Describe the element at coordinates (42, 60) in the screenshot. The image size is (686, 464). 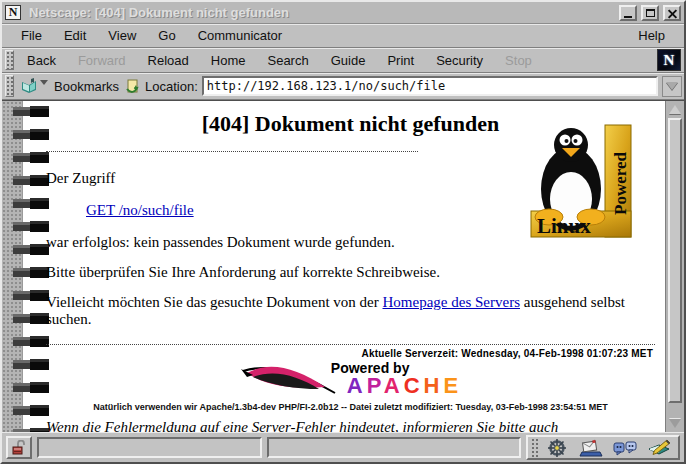
I see `back-button: Back` at that location.